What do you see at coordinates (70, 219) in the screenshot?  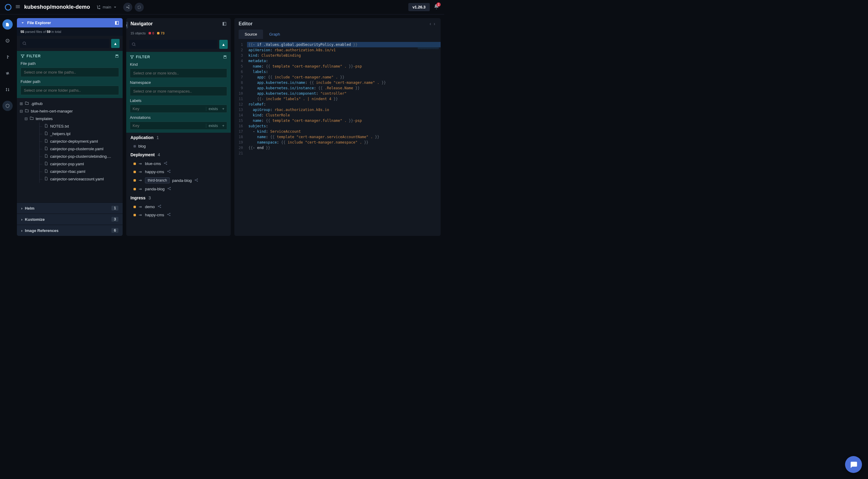 I see `accordion-kustomize: ›Kustomize3` at bounding box center [70, 219].